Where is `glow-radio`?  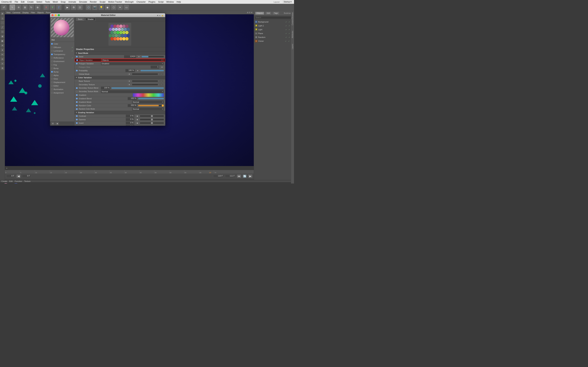
glow-radio is located at coordinates (52, 79).